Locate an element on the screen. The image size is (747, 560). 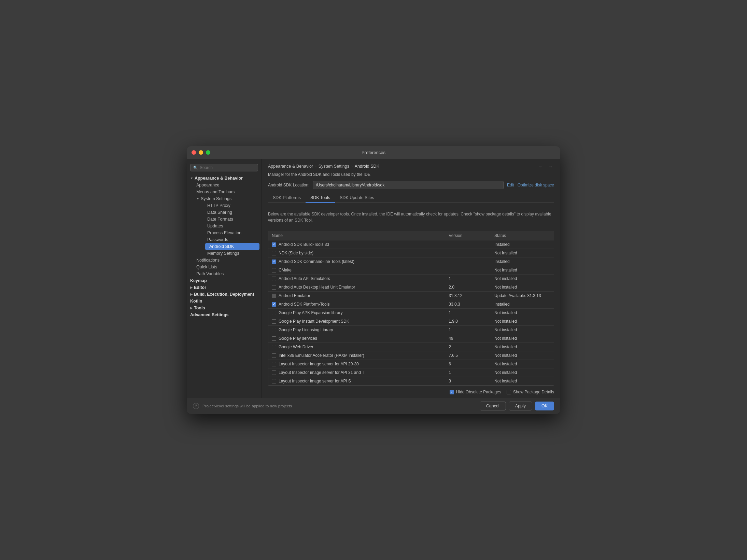
row-name-12: Google Web Driver is located at coordinates (296, 347).